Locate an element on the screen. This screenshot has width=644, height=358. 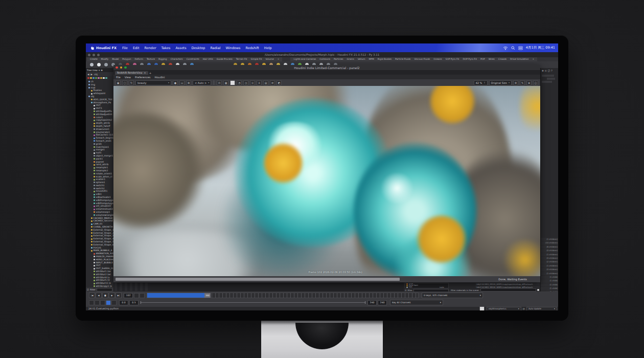
side-panel-icon: ✚ is located at coordinates (543, 71).